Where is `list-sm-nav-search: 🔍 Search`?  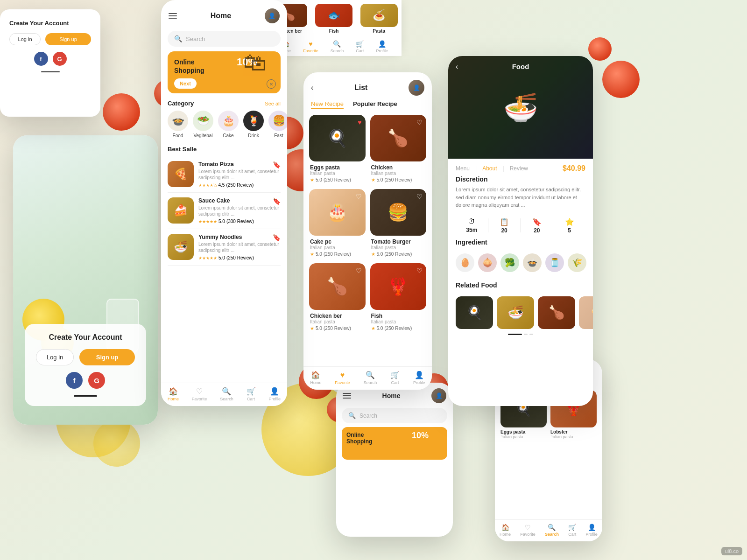
list-sm-nav-search: 🔍 Search is located at coordinates (552, 530).